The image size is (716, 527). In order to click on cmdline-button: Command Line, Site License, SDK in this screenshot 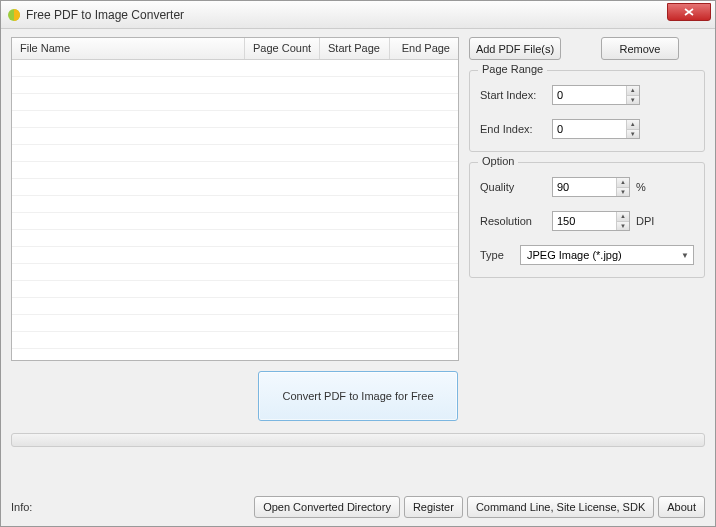, I will do `click(560, 507)`.